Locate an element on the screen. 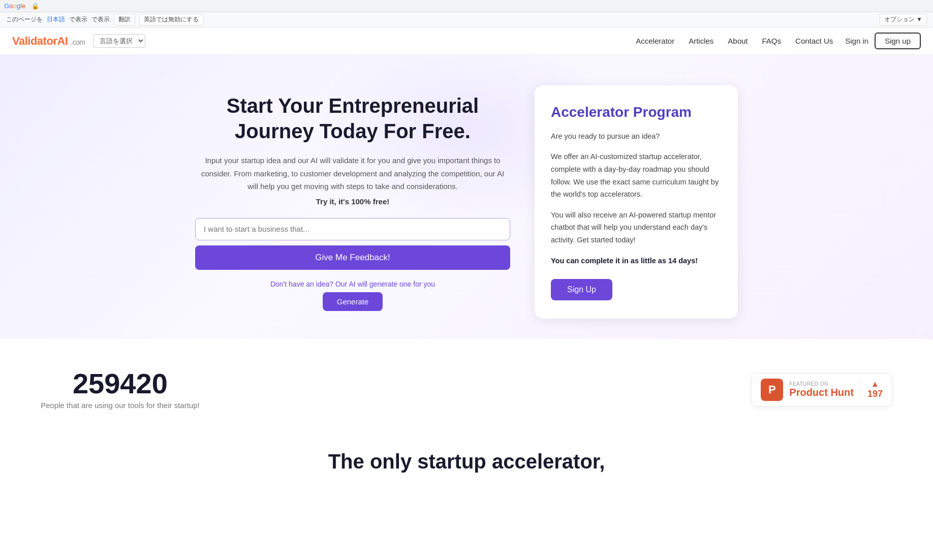 Image resolution: width=933 pixels, height=560 pixels. feedback-button: Give Me Feedback! is located at coordinates (353, 258).